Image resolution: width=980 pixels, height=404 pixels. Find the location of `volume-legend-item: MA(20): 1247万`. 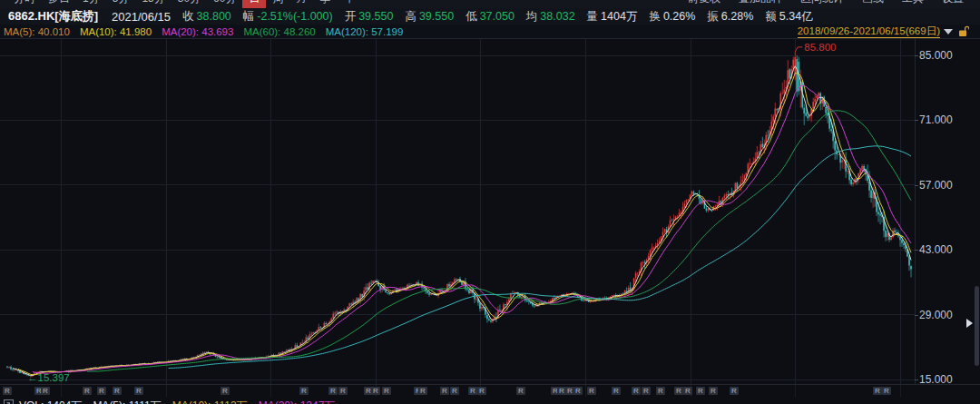

volume-legend-item: MA(20): 1247万 is located at coordinates (298, 401).